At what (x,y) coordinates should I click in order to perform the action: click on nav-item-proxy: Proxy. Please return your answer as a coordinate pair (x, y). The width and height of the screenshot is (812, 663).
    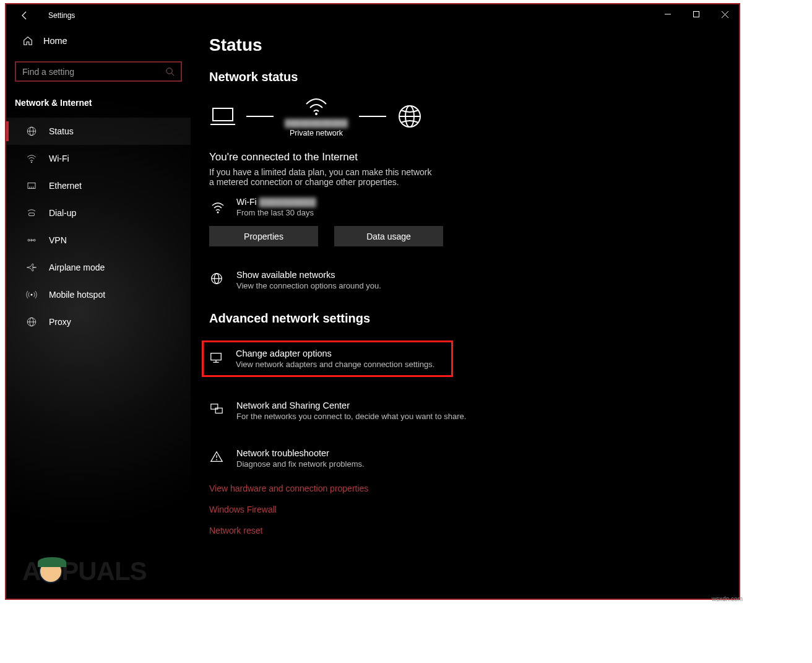
    Looking at the image, I should click on (98, 322).